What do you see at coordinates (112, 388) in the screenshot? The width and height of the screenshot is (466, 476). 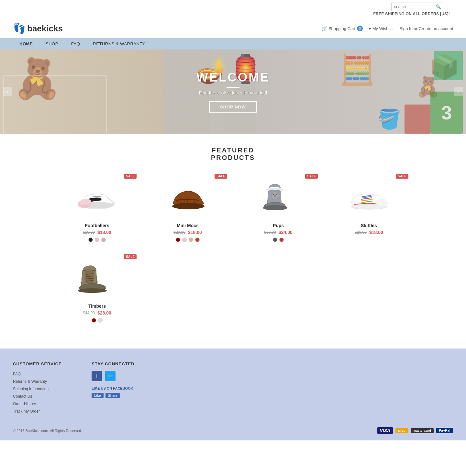 I see `facebook-page-link: LIKE US ON FACEBOOK` at bounding box center [112, 388].